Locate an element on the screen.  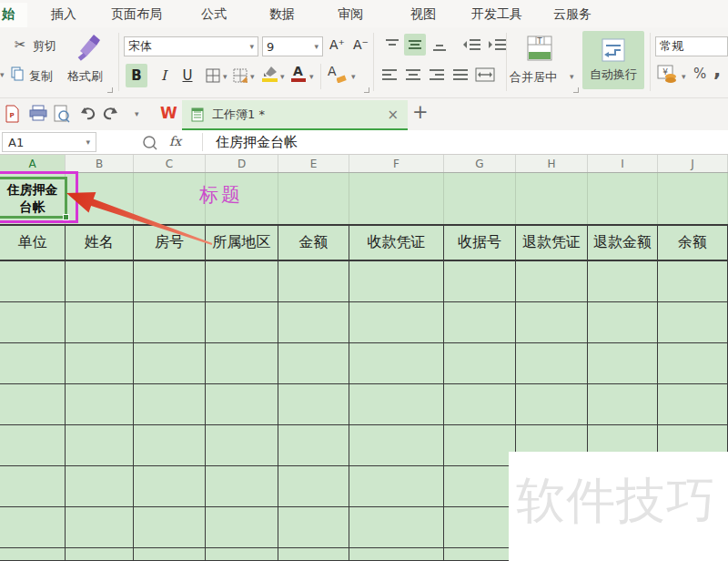
column-header-a: A is located at coordinates (33, 164).